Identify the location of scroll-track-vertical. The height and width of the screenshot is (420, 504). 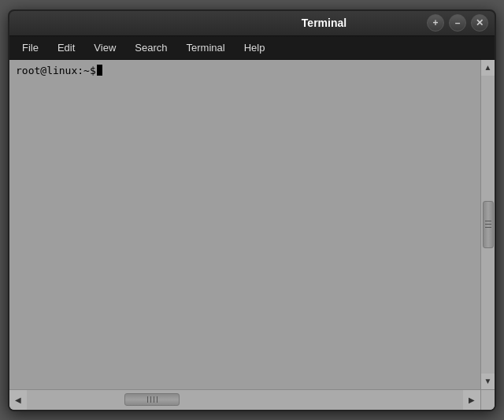
(488, 225).